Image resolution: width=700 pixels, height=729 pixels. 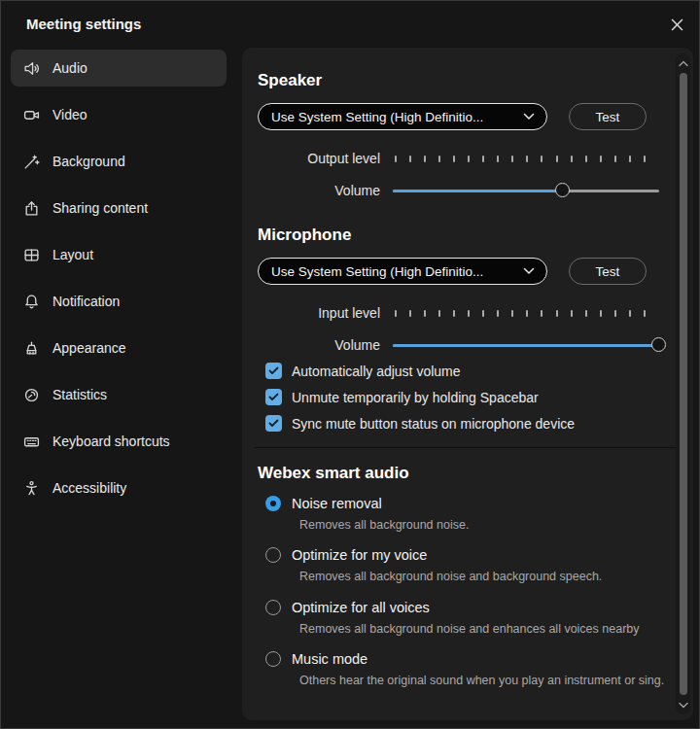 What do you see at coordinates (31, 348) in the screenshot?
I see `paintbrush-icon` at bounding box center [31, 348].